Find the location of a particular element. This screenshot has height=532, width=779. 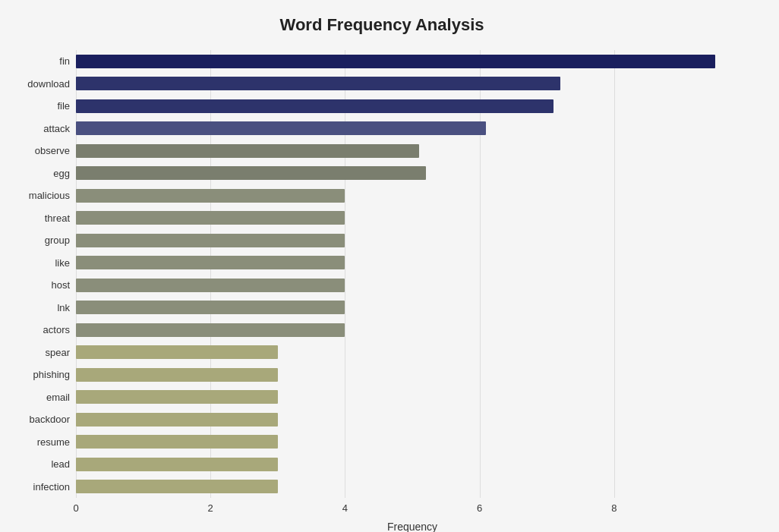

x-tick: 0 is located at coordinates (76, 508).